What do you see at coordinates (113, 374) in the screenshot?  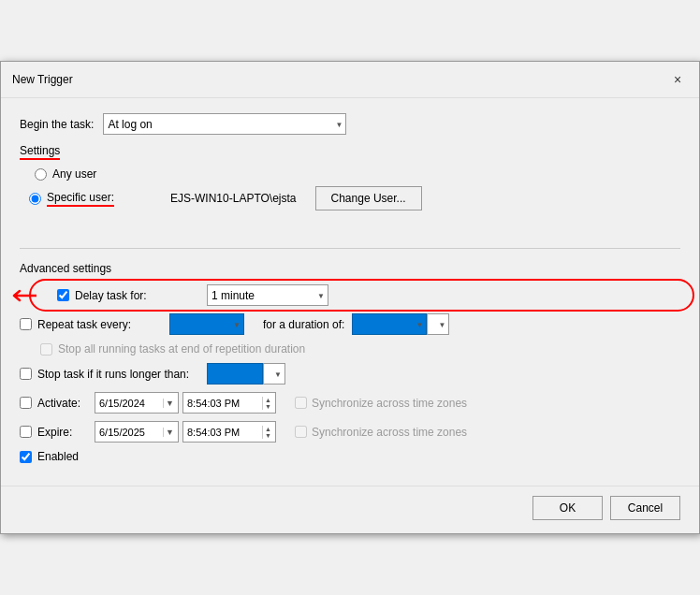 I see `stop-task-checkbox-wrapper: Stop task if it runs longer than:` at bounding box center [113, 374].